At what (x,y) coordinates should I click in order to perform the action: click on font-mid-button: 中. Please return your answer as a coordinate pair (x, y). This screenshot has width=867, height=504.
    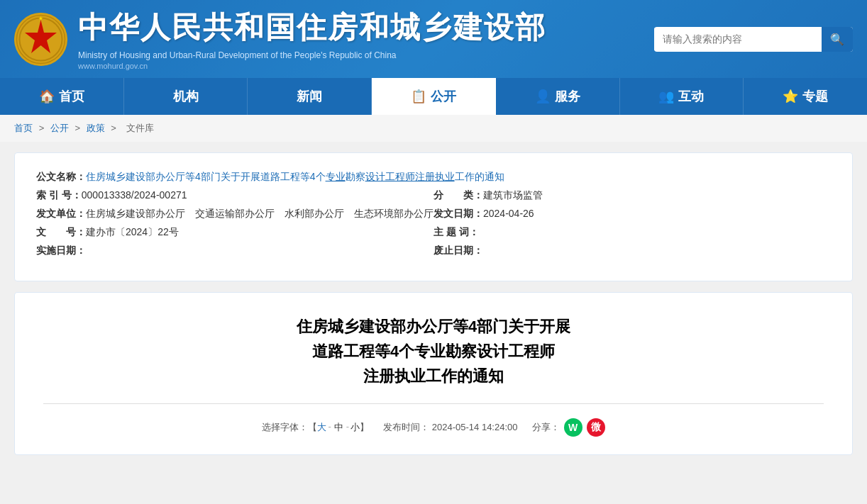
    Looking at the image, I should click on (339, 427).